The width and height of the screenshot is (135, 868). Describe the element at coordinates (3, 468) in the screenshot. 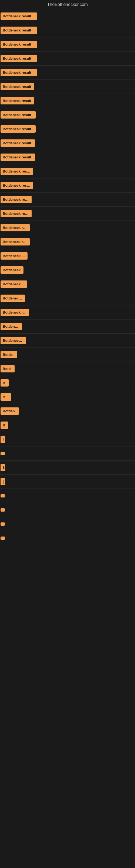

I see `bottleneck-badge: 8` at that location.